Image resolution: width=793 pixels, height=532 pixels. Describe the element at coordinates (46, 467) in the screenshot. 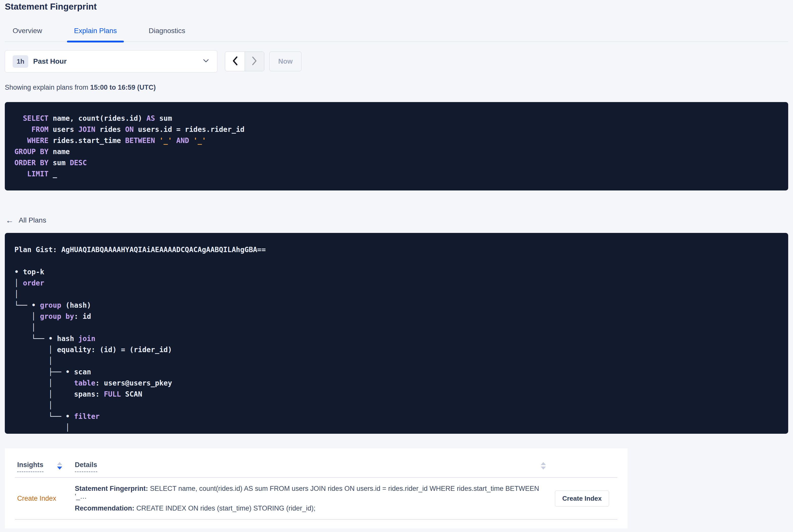

I see `column-header-insights: Insights` at that location.